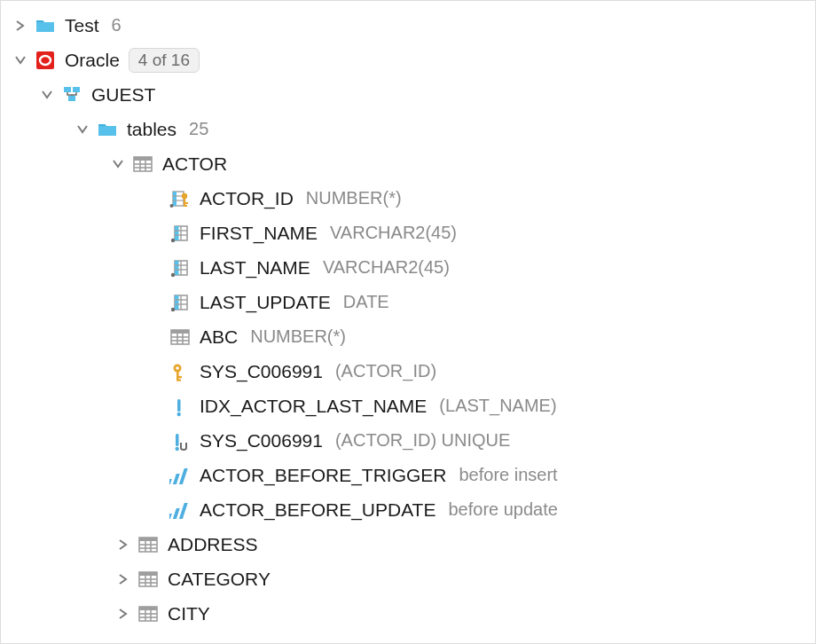 The width and height of the screenshot is (816, 644). I want to click on index-name: IDX_ACTOR_LAST_NAME, so click(313, 406).